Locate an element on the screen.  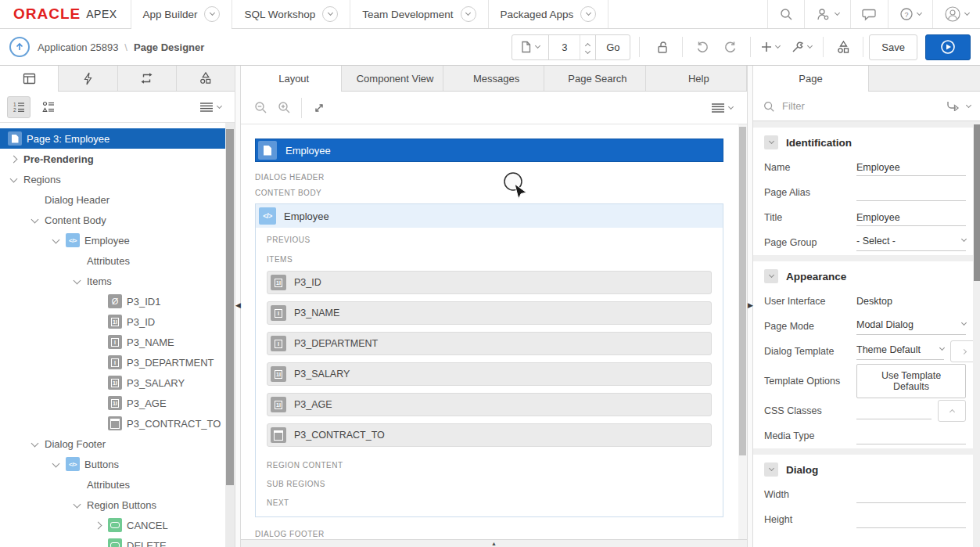
tree-item-p3-department: P3_DEPARTMENT is located at coordinates (117, 362).